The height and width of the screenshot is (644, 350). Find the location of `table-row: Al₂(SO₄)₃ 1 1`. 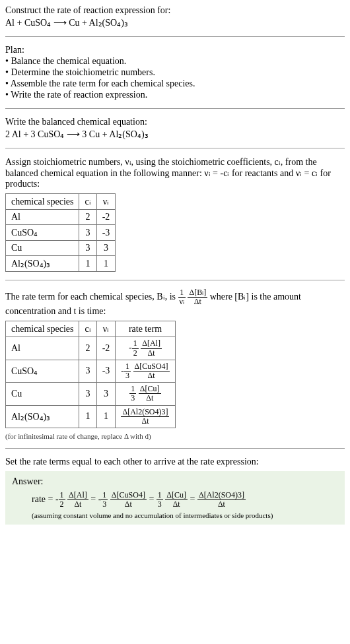

table-row: Al₂(SO₄)₃ 1 1 is located at coordinates (61, 264).